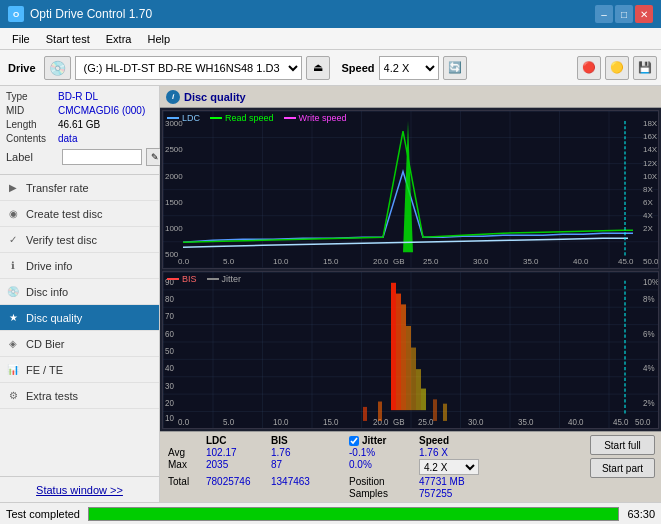  What do you see at coordinates (624, 14) in the screenshot?
I see `maximize-button: □` at bounding box center [624, 14].